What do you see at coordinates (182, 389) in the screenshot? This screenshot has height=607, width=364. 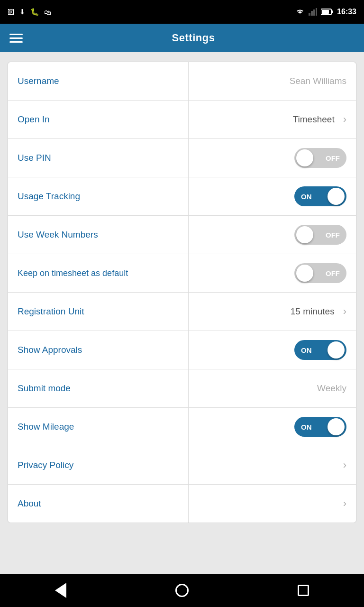 I see `setting-row-submit-mode: Submit mode Weekly` at bounding box center [182, 389].